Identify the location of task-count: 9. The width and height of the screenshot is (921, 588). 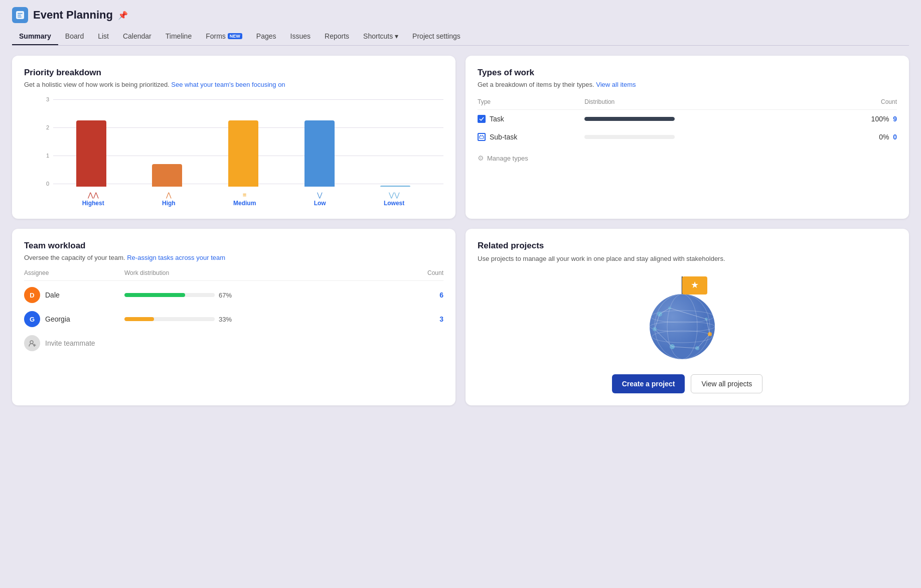
(895, 119).